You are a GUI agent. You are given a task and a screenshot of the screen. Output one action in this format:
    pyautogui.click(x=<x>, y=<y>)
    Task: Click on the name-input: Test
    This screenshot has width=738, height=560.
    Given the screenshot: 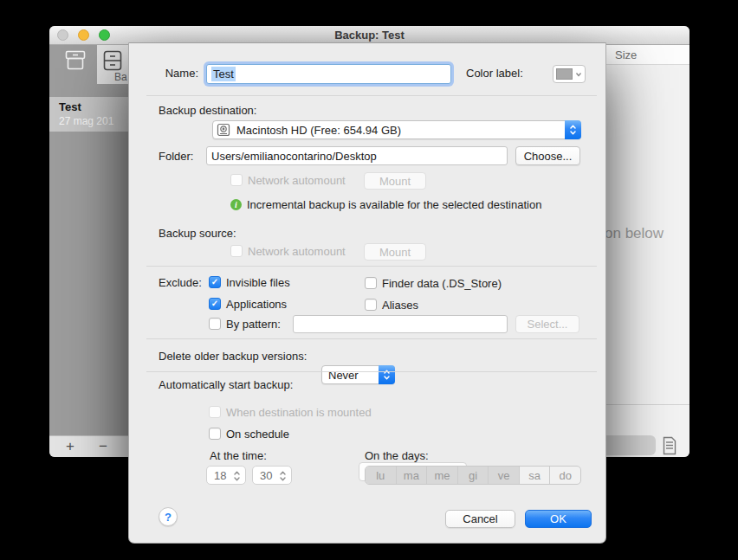 What is the action you would take?
    pyautogui.click(x=329, y=74)
    